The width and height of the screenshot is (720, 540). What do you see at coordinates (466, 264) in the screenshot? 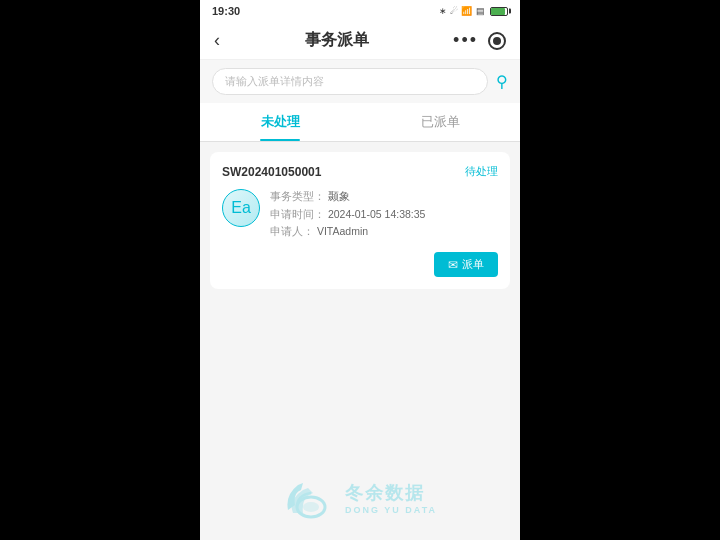
I see `approve-button: ✉ 派单` at bounding box center [466, 264].